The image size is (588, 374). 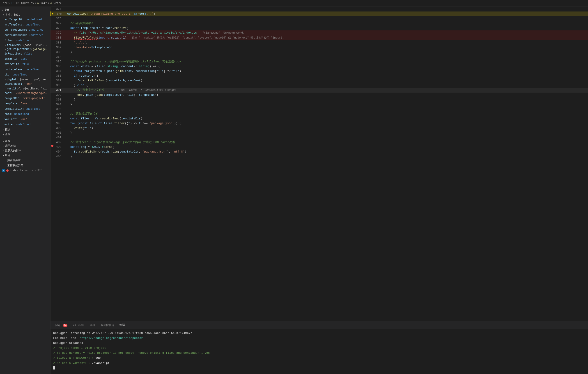 I want to click on line-content-386: const write = (file: string, content?: s…, so click(x=326, y=66).